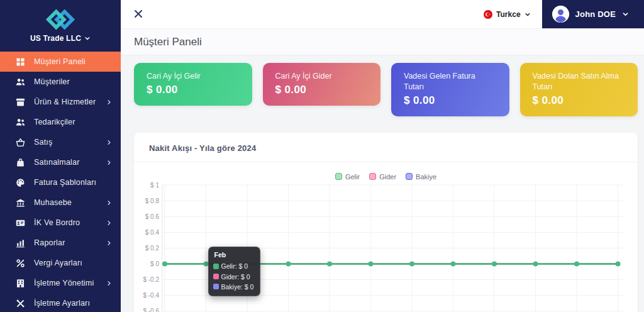  What do you see at coordinates (151, 279) in the screenshot?
I see `svg-text: $ -0.2` at bounding box center [151, 279].